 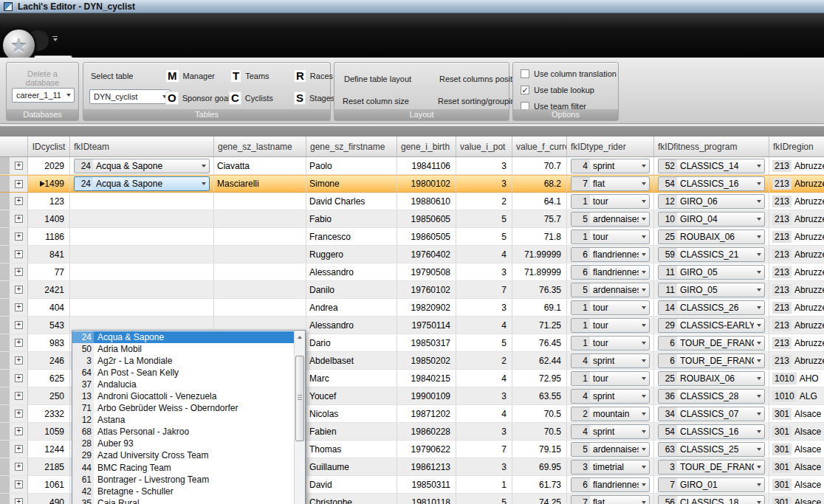 I want to click on column-header-fkIDtype_rider: fkIDtype_rider, so click(x=611, y=146).